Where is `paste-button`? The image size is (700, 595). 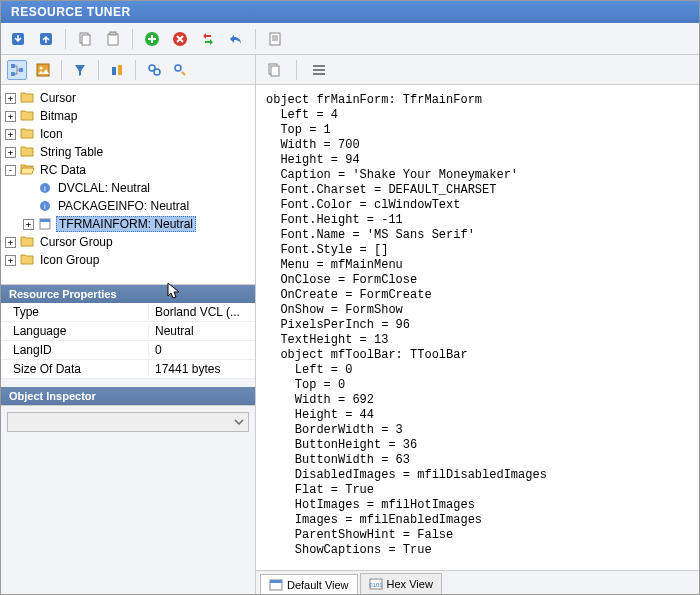
paste-button is located at coordinates (113, 39).